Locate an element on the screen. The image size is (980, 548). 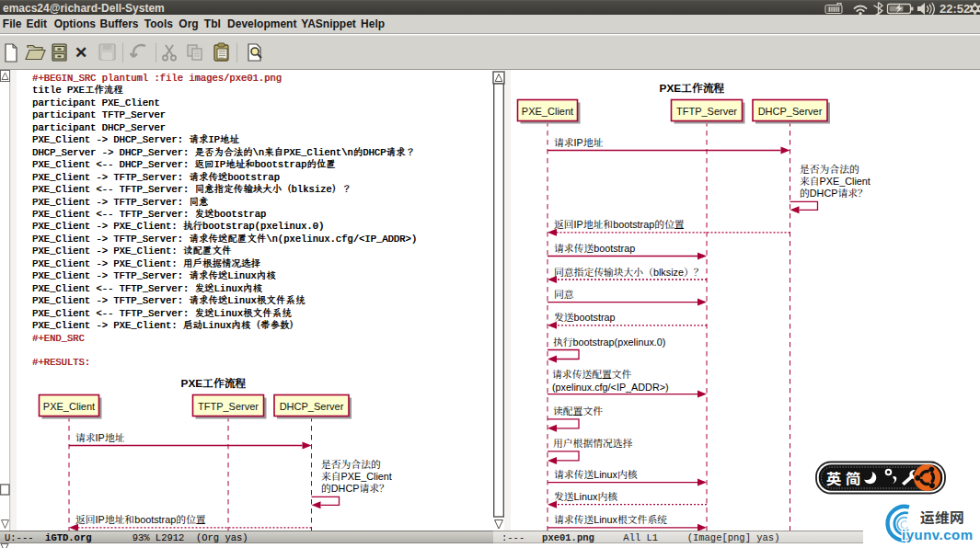
svg-text: 用户根据情况选择 is located at coordinates (593, 443).